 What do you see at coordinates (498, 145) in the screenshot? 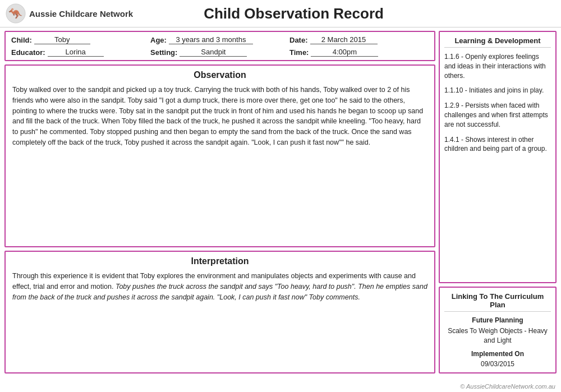
I see `ld-item-4: 1.4.1 - Shows interest in other children…` at bounding box center [498, 145].